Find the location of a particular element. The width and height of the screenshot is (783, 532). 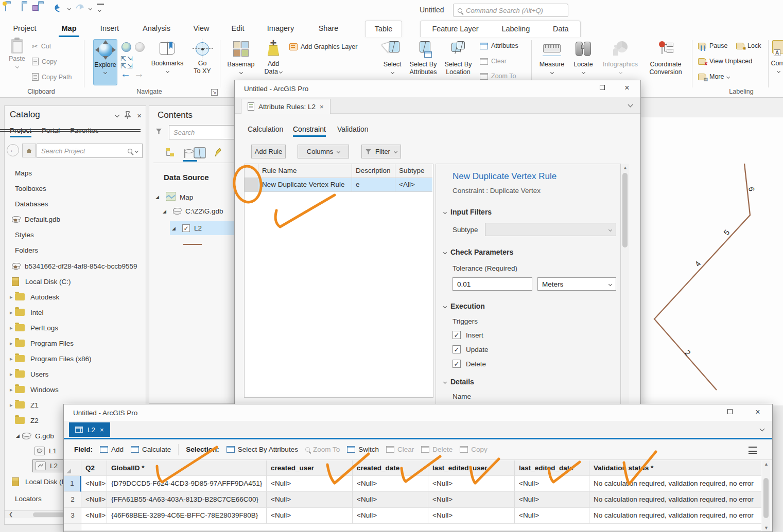

select-button: Select is located at coordinates (392, 62).